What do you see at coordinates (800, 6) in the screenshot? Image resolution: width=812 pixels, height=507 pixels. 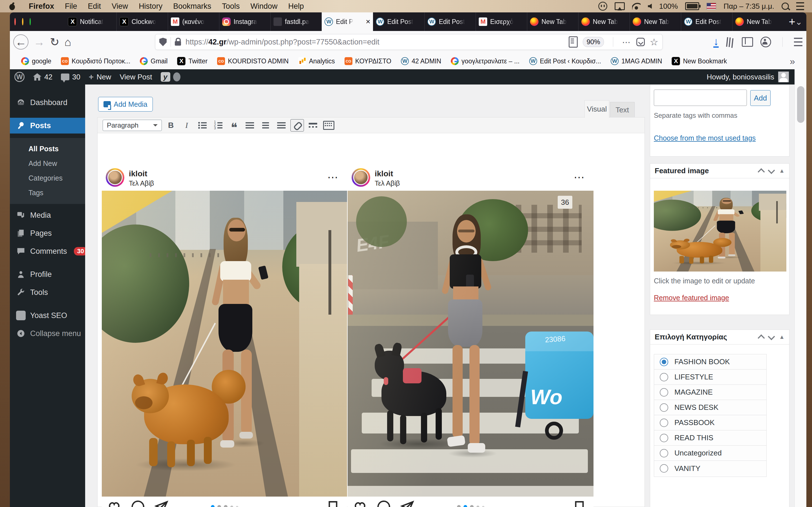 I see `notification-center-icon` at bounding box center [800, 6].